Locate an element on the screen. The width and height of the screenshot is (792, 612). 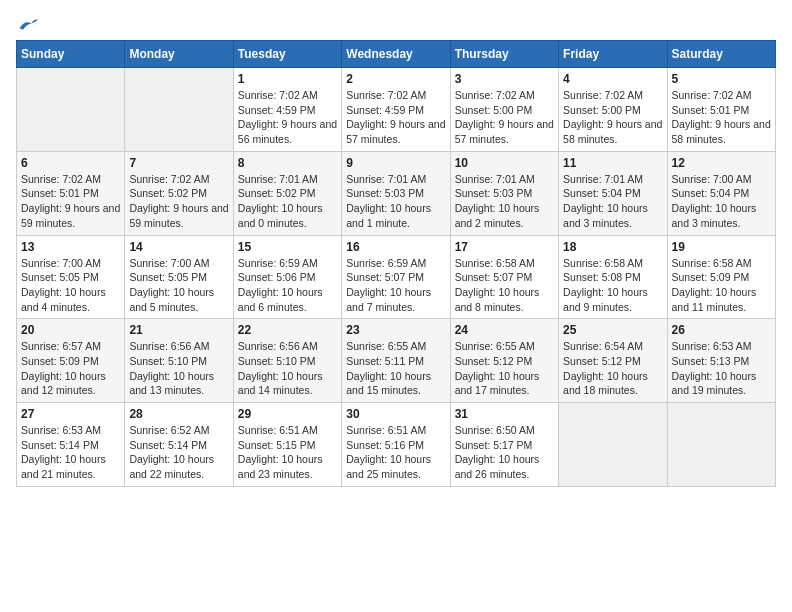
day-info: Sunrise: 6:57 AM Sunset: 5:09 PM Dayligh… is located at coordinates (70, 368).